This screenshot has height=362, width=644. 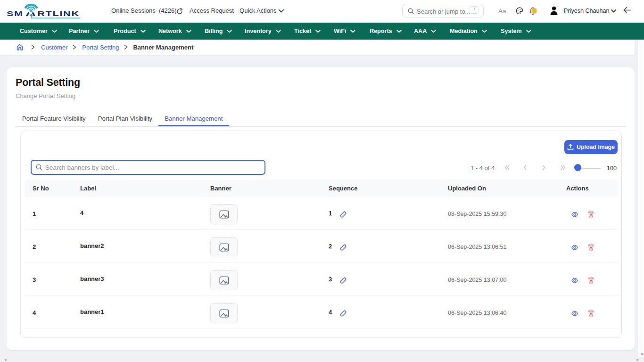 What do you see at coordinates (15, 13) in the screenshot?
I see `svg-text: SM` at bounding box center [15, 13].